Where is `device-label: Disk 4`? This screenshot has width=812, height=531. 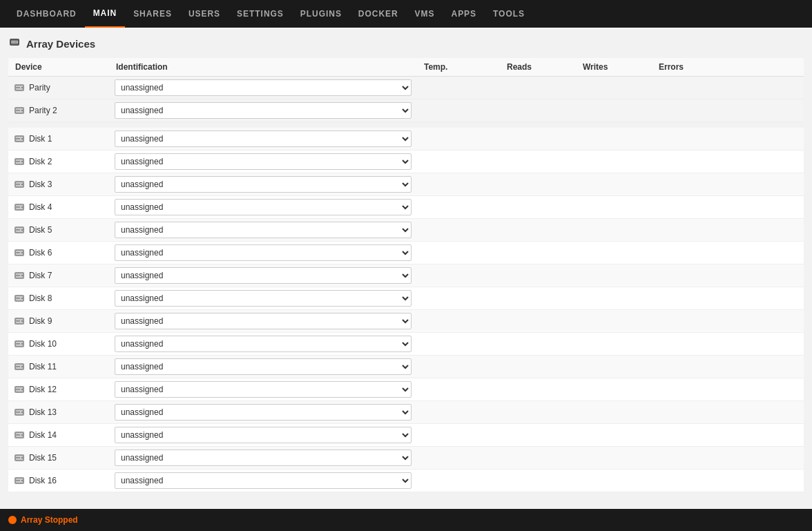
device-label: Disk 4 is located at coordinates (40, 207).